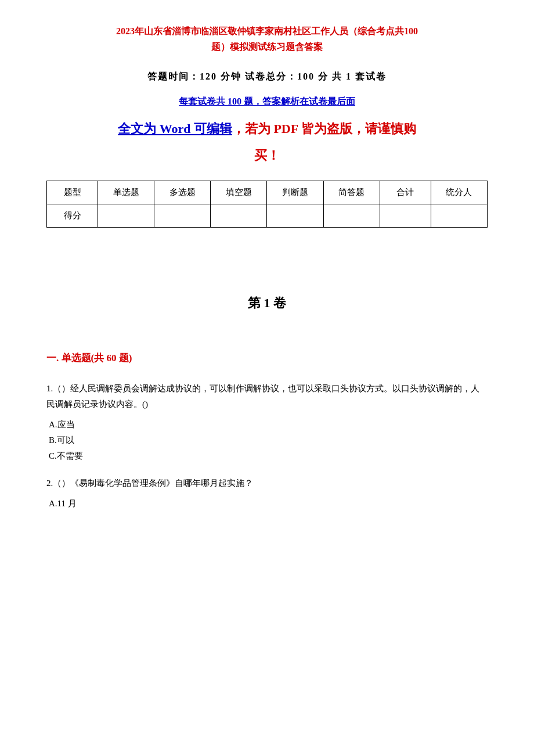  I want to click on table-cell: 多选题, so click(182, 193).